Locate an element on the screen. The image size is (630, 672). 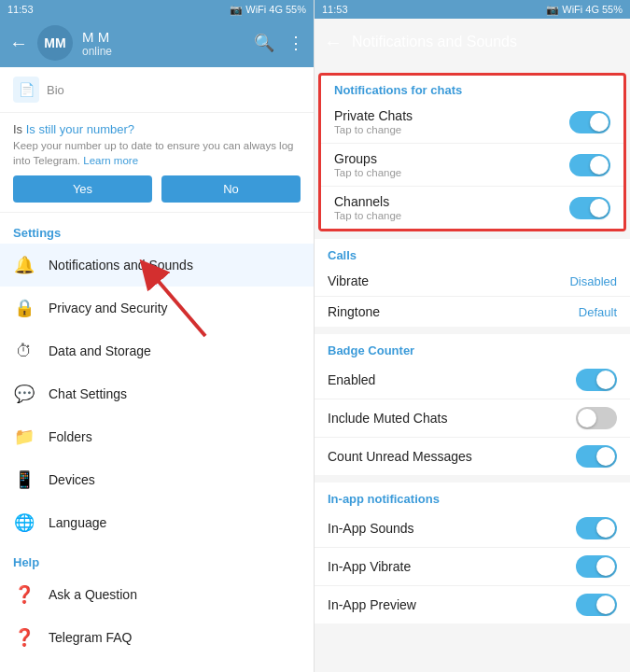
settings-item-notifications: 🔔 Notifications and Sounds is located at coordinates (157, 265).